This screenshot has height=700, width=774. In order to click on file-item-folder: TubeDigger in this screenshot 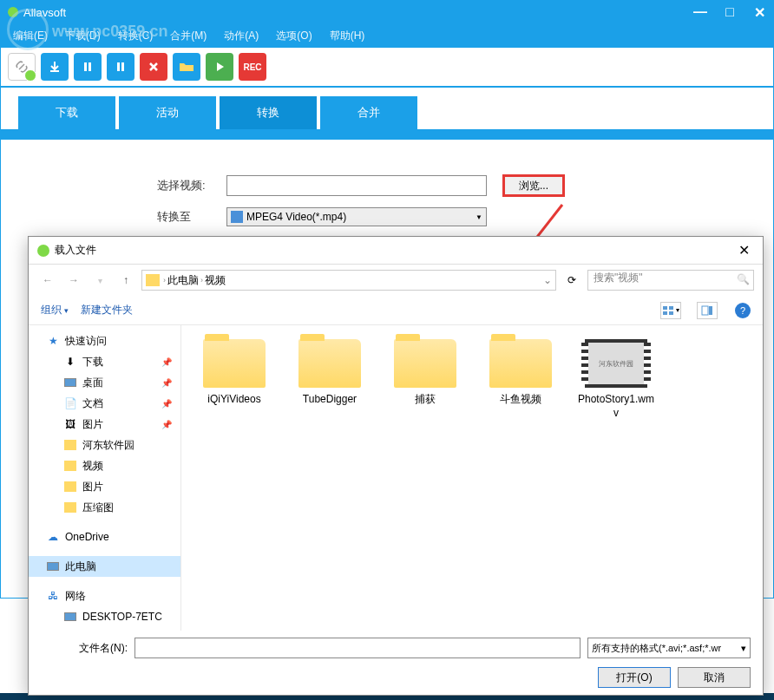, I will do `click(330, 380)`.